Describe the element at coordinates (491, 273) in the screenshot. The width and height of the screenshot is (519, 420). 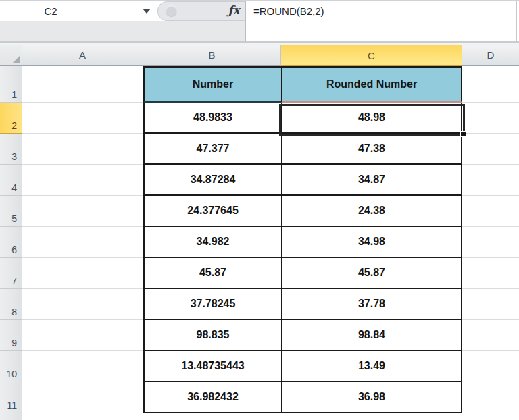
I see `cell-D7` at that location.